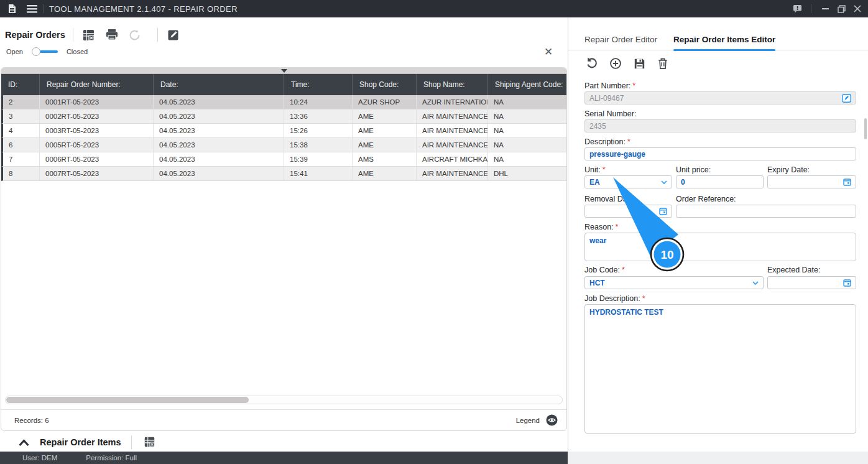 The image size is (868, 464). What do you see at coordinates (219, 85) in the screenshot?
I see `column-header: Date:` at bounding box center [219, 85].